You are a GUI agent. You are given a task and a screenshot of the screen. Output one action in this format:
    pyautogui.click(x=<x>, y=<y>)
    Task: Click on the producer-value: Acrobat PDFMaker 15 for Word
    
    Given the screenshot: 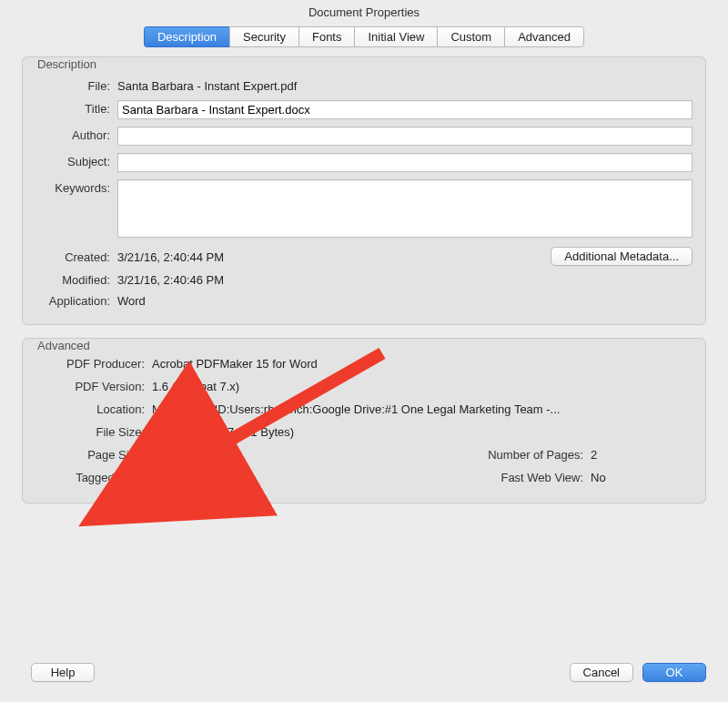 What is the action you would take?
    pyautogui.click(x=308, y=362)
    